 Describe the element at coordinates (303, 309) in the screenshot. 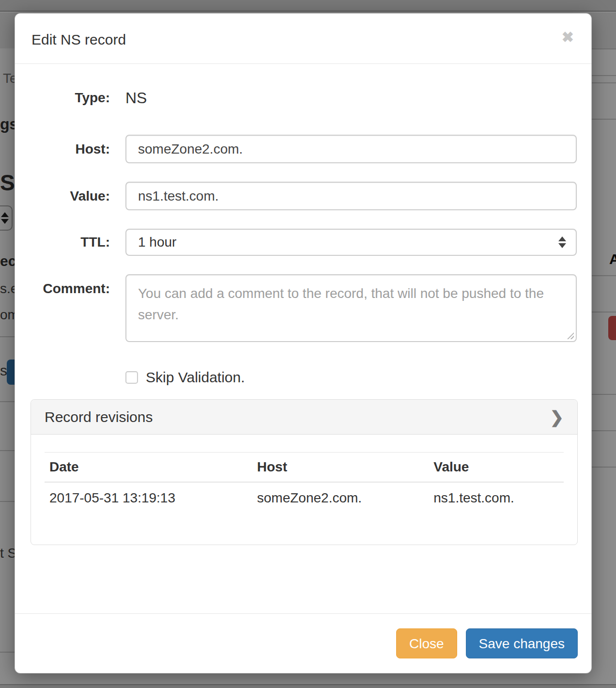

I see `comment-row: Comment:` at that location.